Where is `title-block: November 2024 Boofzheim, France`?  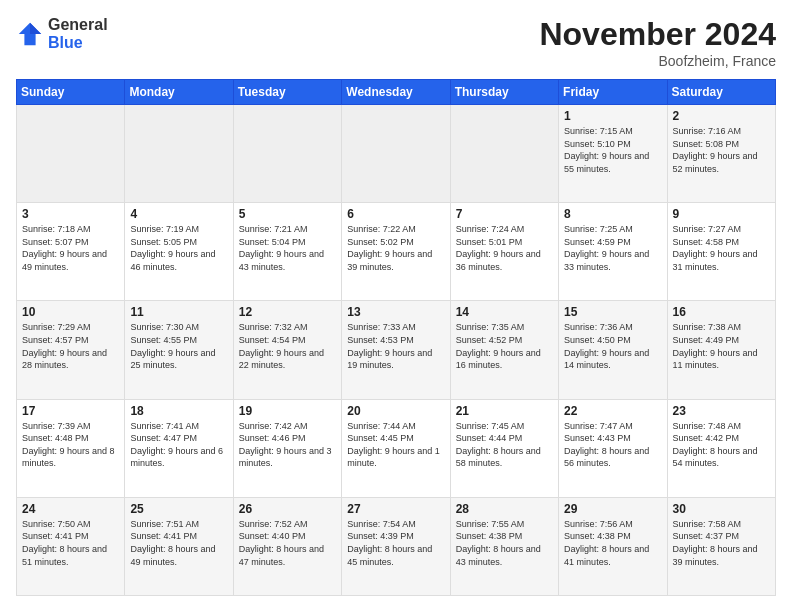 title-block: November 2024 Boofzheim, France is located at coordinates (658, 42).